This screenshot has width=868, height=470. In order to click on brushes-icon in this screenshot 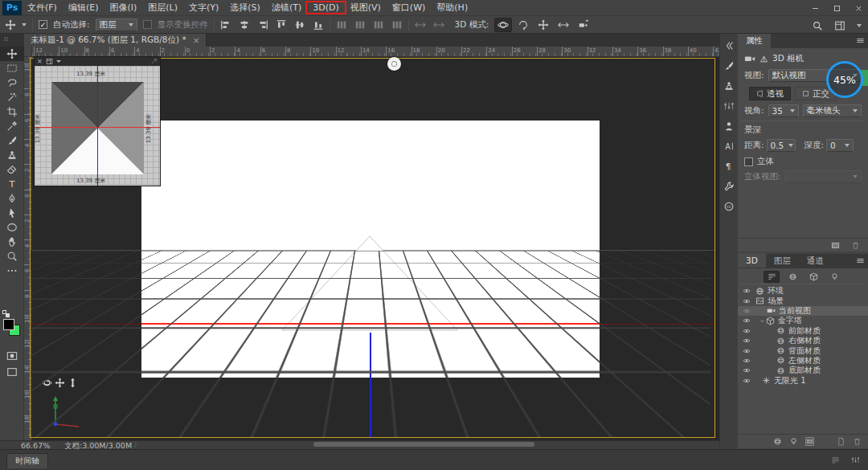, I will do `click(729, 66)`.